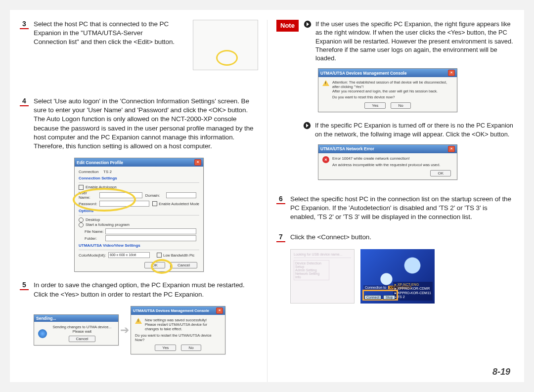 Image resolution: width=534 pixels, height=392 pixels. I want to click on screenshot-edit-profile: Edit Connection Profile × ConnectionTS 2…, so click(139, 215).